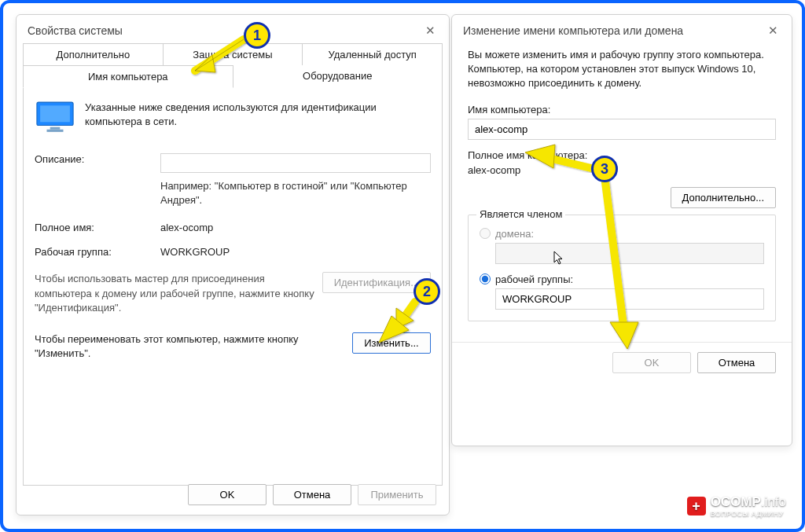 The height and width of the screenshot is (532, 805). Describe the element at coordinates (233, 54) in the screenshot. I see `tab-system-protection: Защита системы` at that location.